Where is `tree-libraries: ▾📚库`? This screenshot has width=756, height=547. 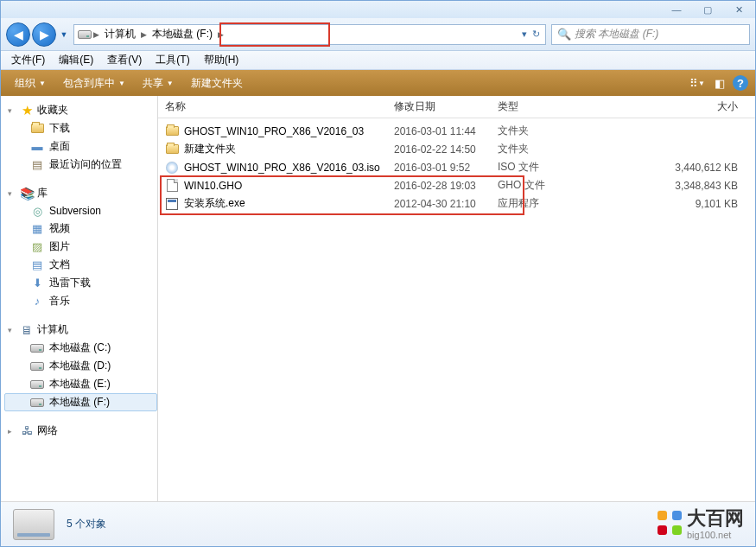
tree-libraries: ▾📚库 is located at coordinates (81, 194).